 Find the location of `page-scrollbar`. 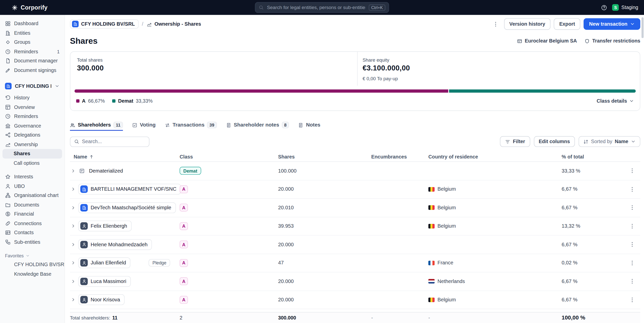

page-scrollbar is located at coordinates (642, 28).